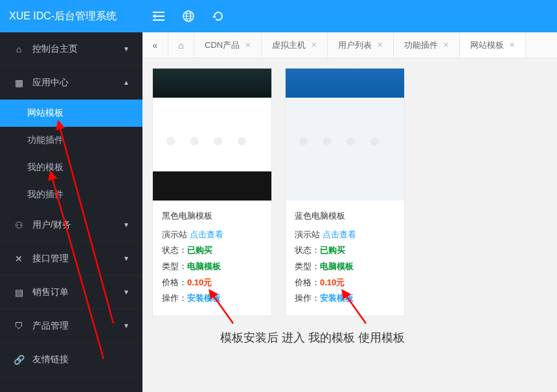  What do you see at coordinates (71, 360) in the screenshot?
I see `nav-links: 🔗 友情链接` at bounding box center [71, 360].